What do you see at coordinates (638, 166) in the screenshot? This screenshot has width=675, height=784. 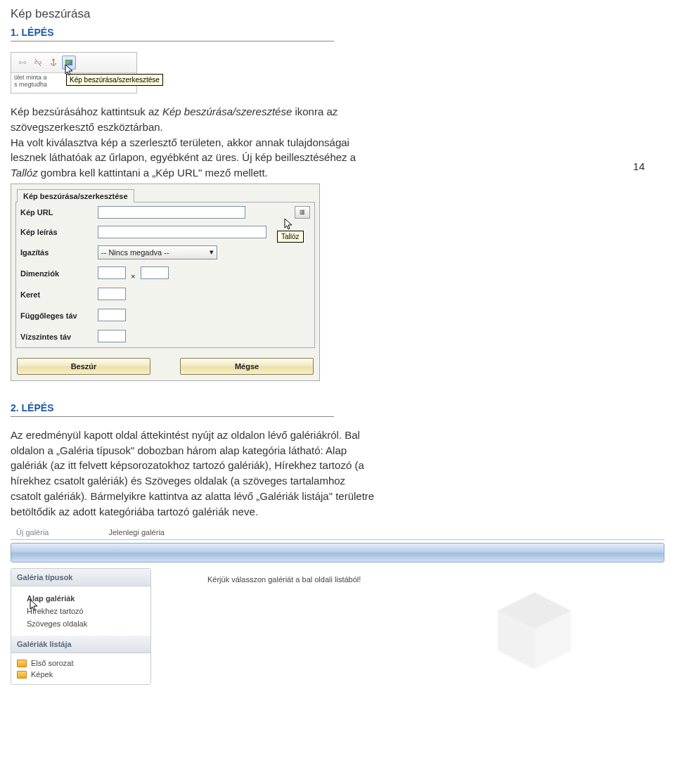 I see `page-number: 14` at bounding box center [638, 166].